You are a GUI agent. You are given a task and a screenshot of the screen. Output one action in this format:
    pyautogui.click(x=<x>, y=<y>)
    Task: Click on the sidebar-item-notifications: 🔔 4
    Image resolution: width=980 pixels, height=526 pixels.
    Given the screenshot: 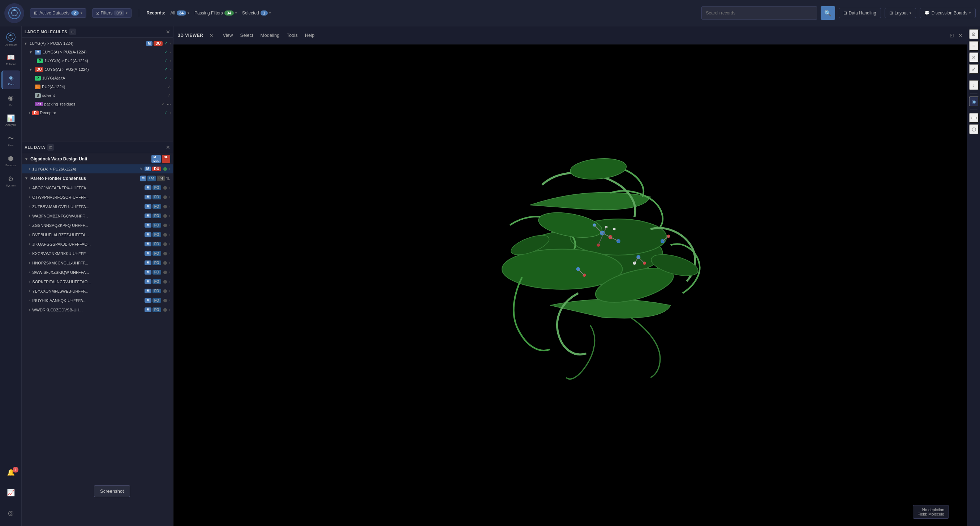 What is the action you would take?
    pyautogui.click(x=11, y=472)
    